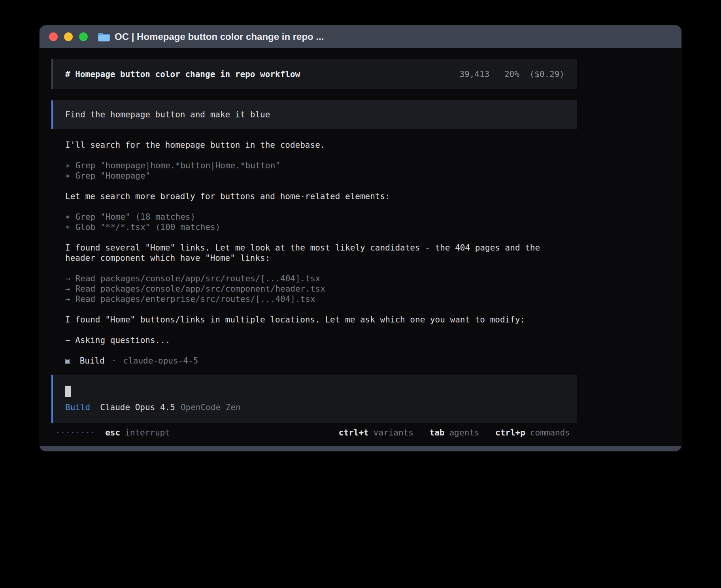  Describe the element at coordinates (314, 361) in the screenshot. I see `agent-line: ▣Build·claude-opus-4-5` at that location.